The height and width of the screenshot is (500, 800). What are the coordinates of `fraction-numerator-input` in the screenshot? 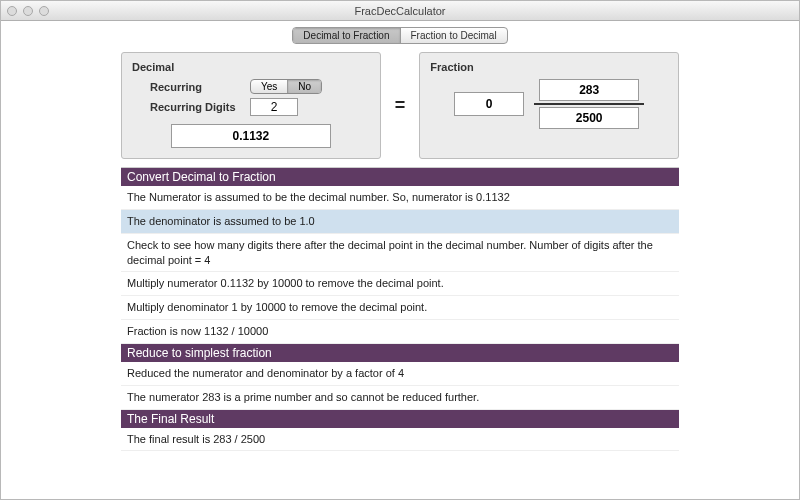 It's located at (589, 90).